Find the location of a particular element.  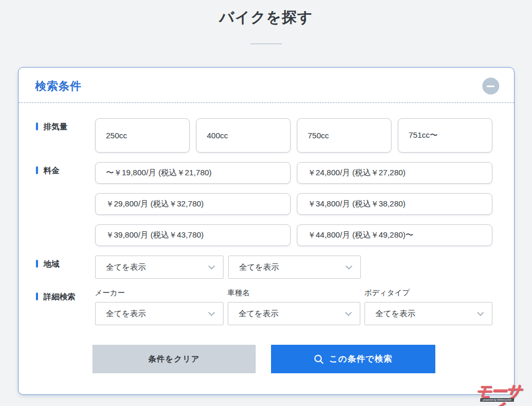

detail-search-label: 詳細検索 is located at coordinates (66, 307).